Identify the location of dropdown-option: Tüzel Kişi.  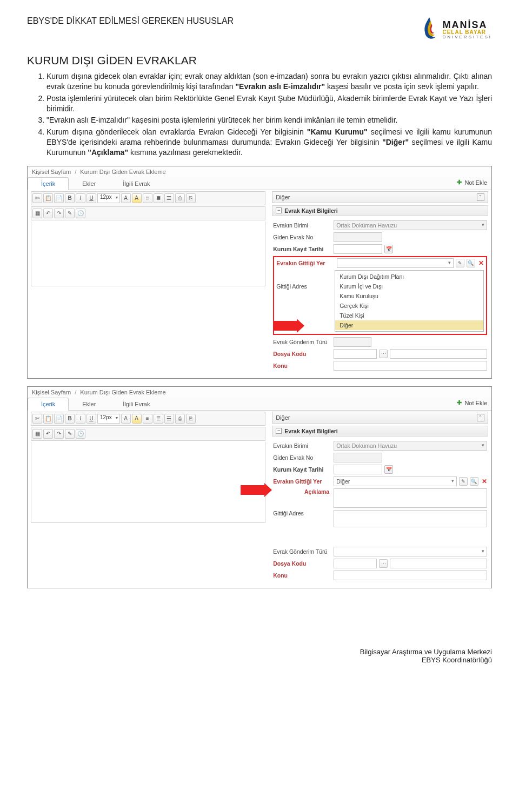
(409, 316).